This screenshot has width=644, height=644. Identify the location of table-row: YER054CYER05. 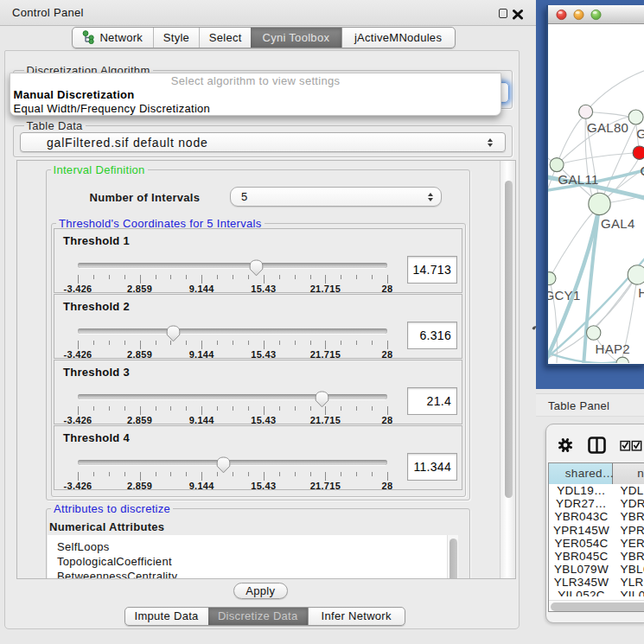
(596, 543).